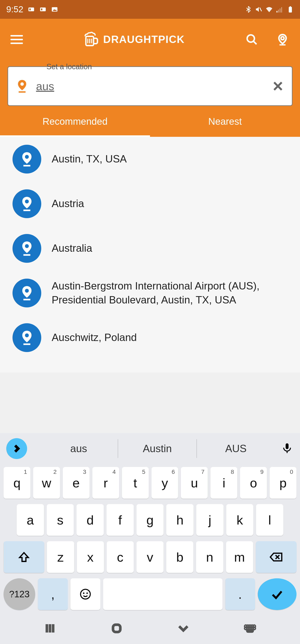 The height and width of the screenshot is (644, 300). What do you see at coordinates (150, 483) in the screenshot?
I see `key-row-1: q1w2e3r4t5y6u7i8o9p0` at bounding box center [150, 483].